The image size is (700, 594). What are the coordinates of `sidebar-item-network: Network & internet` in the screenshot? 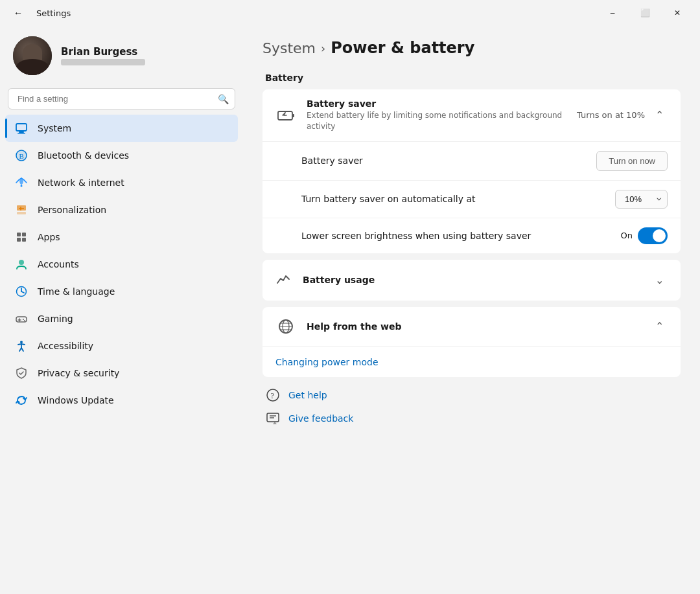 It's located at (122, 183).